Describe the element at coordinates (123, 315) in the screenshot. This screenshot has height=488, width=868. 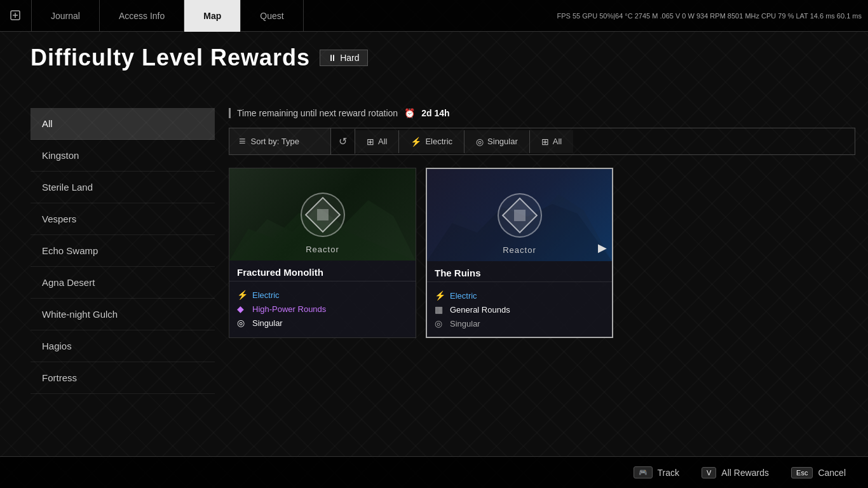
I see `sidebar-item-white-night-gulch: White-night Gulch` at that location.